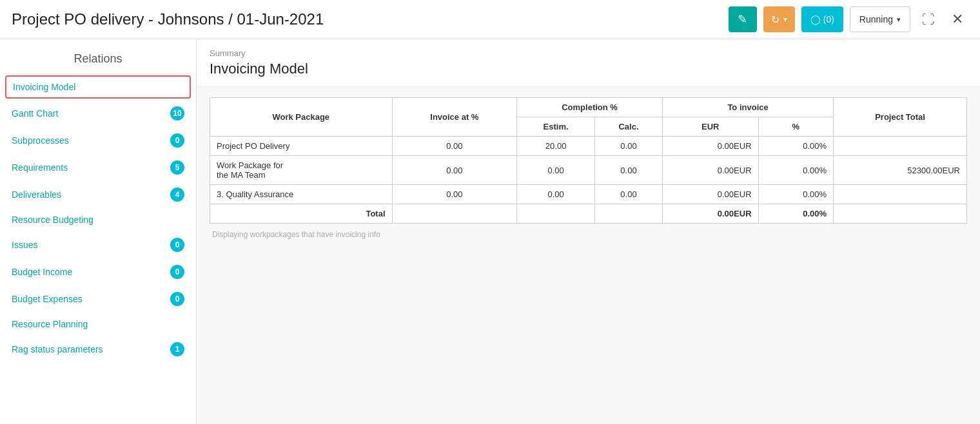 Image resolution: width=980 pixels, height=424 pixels. What do you see at coordinates (302, 195) in the screenshot?
I see `cell-work-package: 3. Quality Assurance` at bounding box center [302, 195].